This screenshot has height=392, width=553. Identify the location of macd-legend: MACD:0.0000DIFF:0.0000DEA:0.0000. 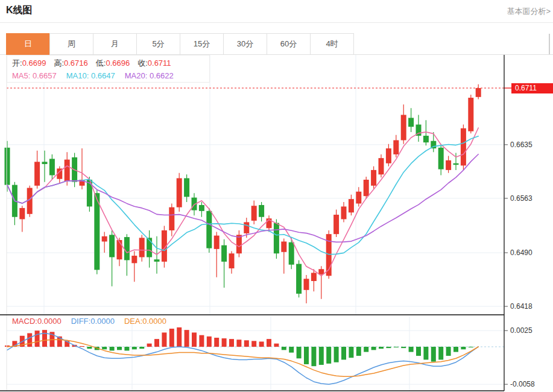
(89, 321).